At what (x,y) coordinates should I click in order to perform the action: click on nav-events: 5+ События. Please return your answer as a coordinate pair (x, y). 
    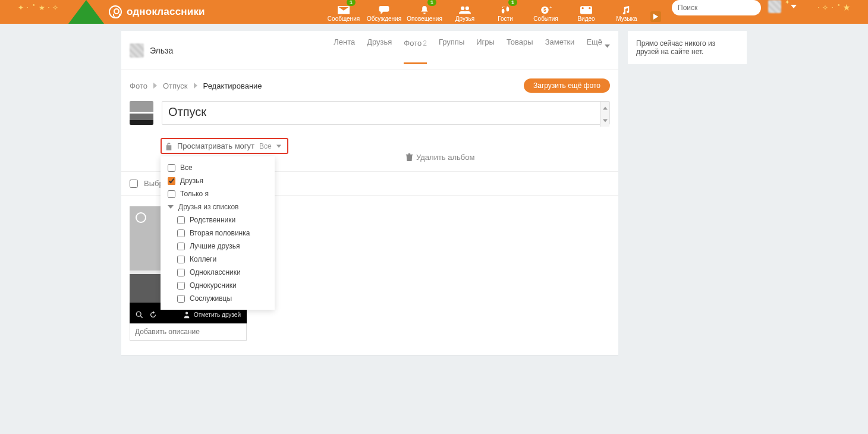
    Looking at the image, I should click on (546, 12).